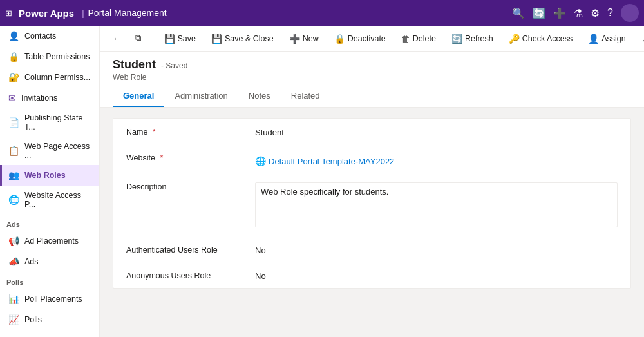 The width and height of the screenshot is (644, 337). What do you see at coordinates (372, 97) in the screenshot?
I see `tabs-bar: General Administration Notes Related` at bounding box center [372, 97].